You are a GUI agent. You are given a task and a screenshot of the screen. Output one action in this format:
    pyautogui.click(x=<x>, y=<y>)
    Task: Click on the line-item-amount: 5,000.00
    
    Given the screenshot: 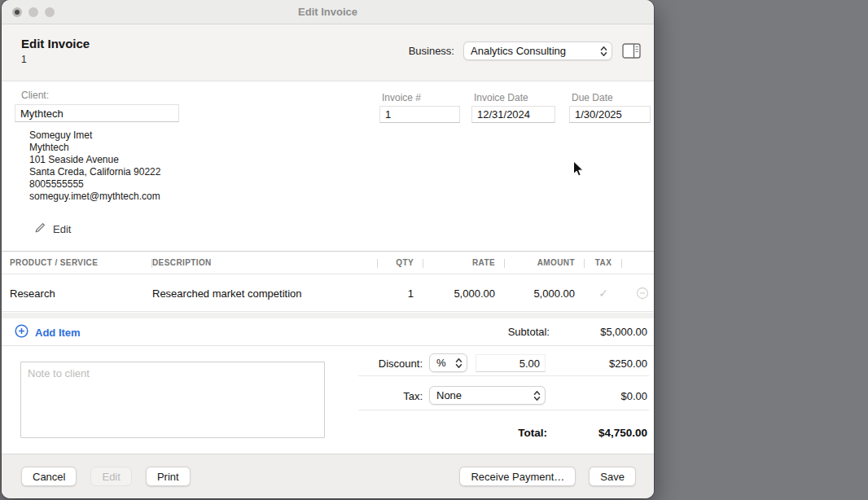 What is the action you would take?
    pyautogui.click(x=545, y=293)
    